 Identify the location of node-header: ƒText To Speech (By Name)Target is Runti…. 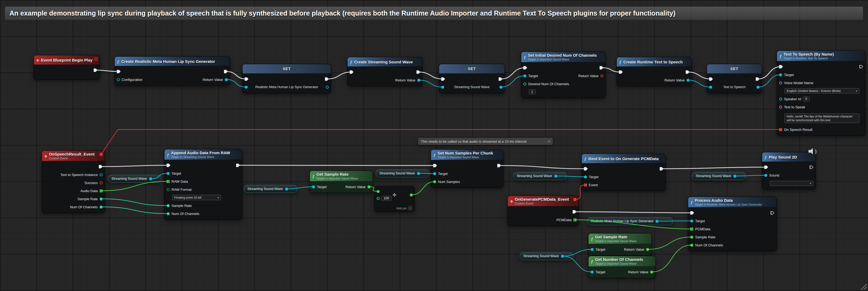
(821, 56).